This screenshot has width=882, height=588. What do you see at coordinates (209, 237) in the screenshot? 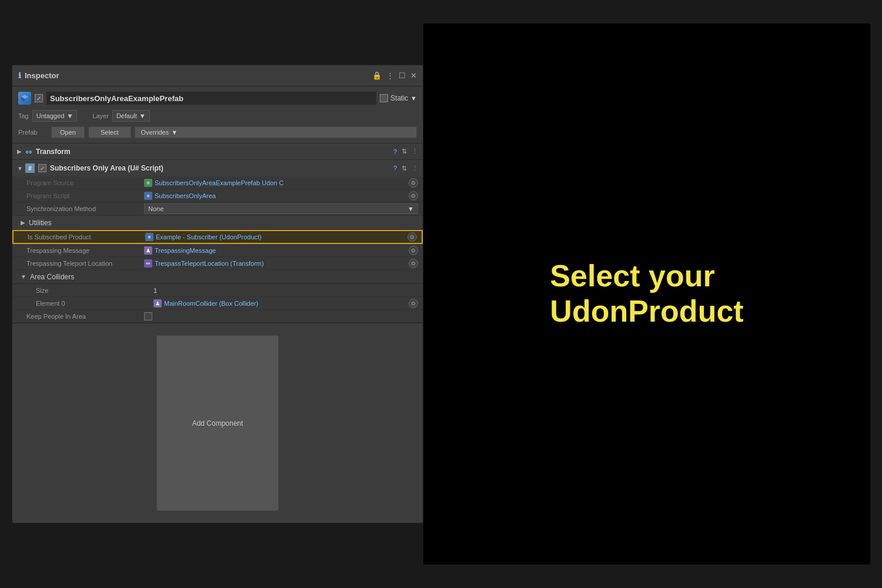
I see `is-subscribed-text: Example - Subscriber (UdonProduct)` at bounding box center [209, 237].